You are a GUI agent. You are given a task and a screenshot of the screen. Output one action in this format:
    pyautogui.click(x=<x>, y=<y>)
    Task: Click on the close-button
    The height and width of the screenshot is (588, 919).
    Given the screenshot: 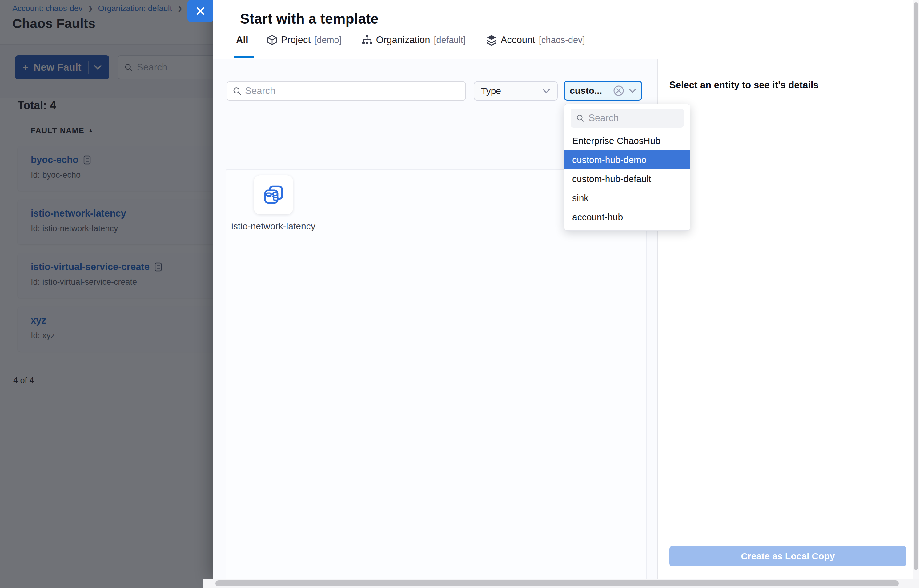 What is the action you would take?
    pyautogui.click(x=200, y=11)
    